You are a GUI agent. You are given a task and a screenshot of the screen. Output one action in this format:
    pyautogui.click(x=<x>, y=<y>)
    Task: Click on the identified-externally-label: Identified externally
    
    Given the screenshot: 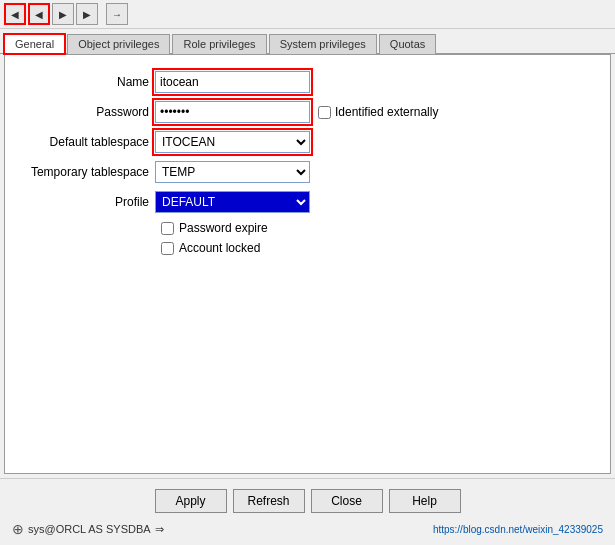 What is the action you would take?
    pyautogui.click(x=386, y=112)
    